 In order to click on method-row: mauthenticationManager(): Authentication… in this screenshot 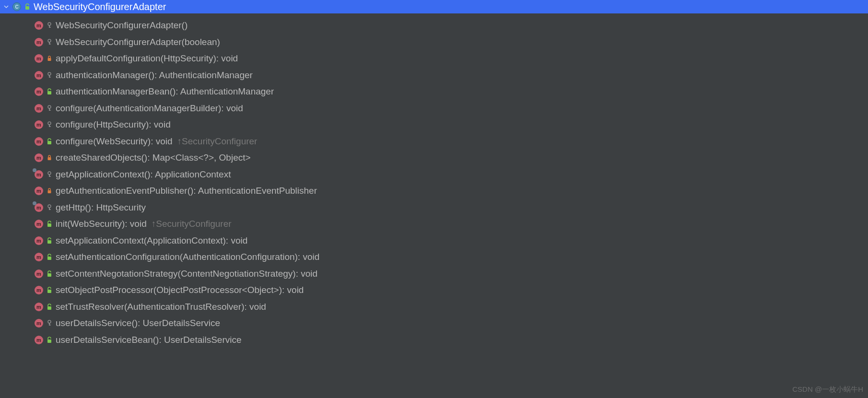, I will do `click(434, 76)`.